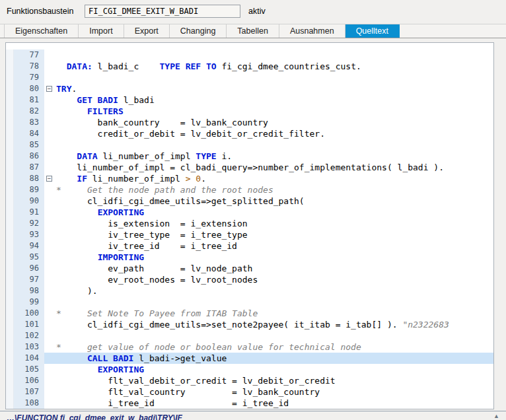 The image size is (506, 420). What do you see at coordinates (250, 190) in the screenshot?
I see `code-line-89: 89* Get the node path and the root nodes` at bounding box center [250, 190].